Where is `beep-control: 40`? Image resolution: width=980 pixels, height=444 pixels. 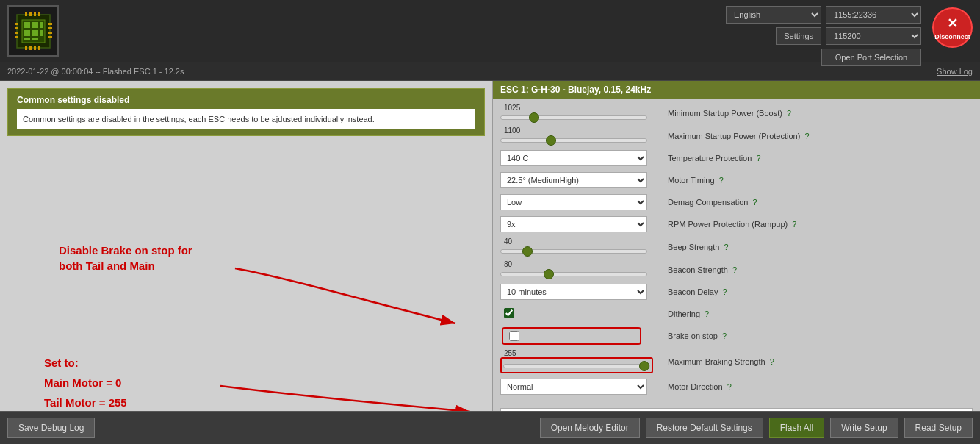
beep-control: 40 is located at coordinates (581, 247).